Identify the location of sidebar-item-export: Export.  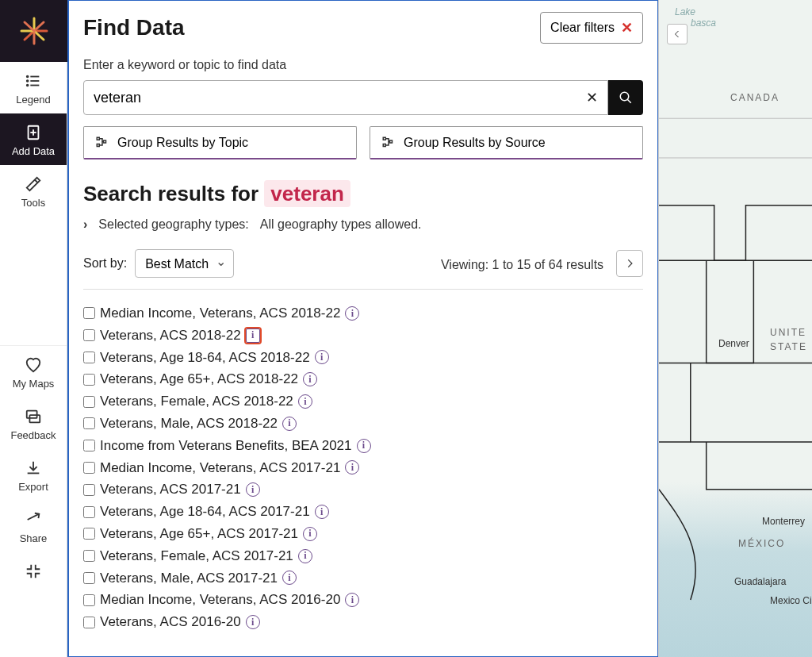
(33, 474).